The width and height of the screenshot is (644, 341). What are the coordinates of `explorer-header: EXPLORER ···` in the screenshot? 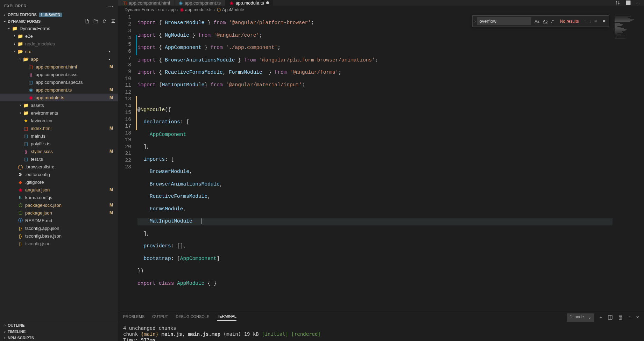 It's located at (59, 6).